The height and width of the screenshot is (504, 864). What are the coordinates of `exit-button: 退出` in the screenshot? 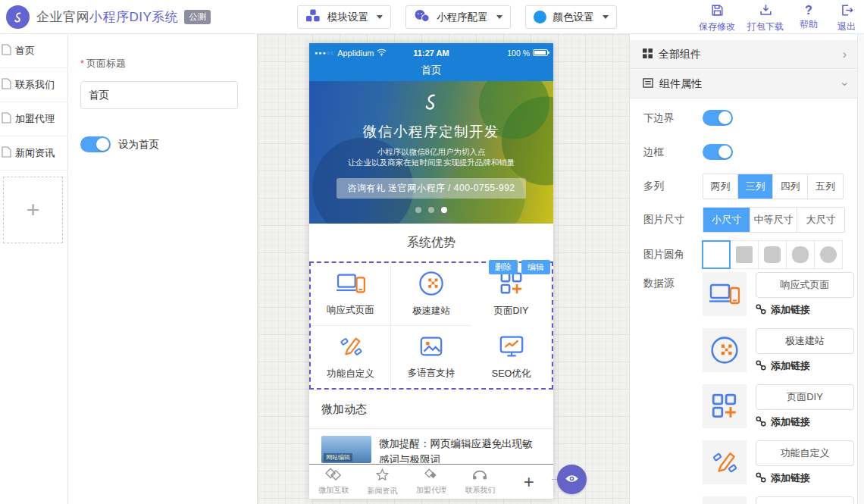 It's located at (847, 18).